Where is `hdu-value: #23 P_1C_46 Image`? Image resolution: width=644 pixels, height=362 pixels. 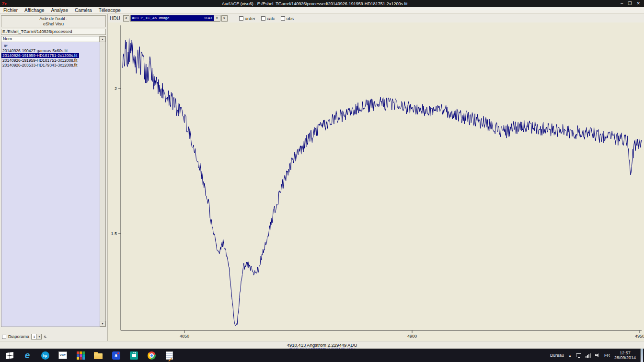 hdu-value: #23 P_1C_46 Image is located at coordinates (151, 18).